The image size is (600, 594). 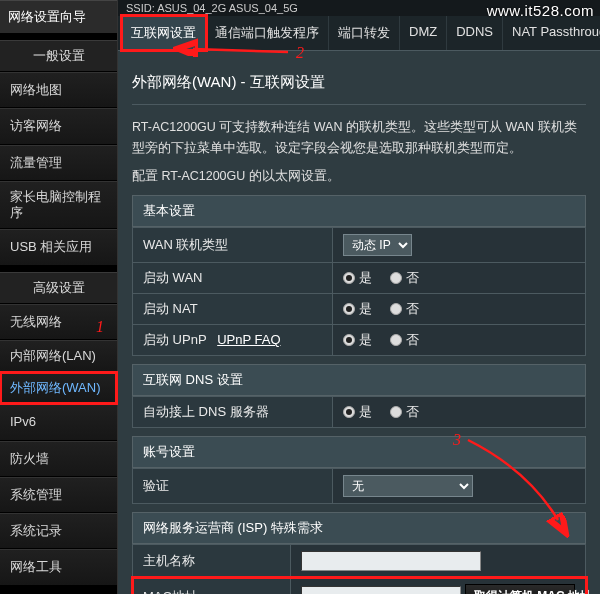 I want to click on sidebar-item-firewall: 防火墙, so click(x=58, y=459).